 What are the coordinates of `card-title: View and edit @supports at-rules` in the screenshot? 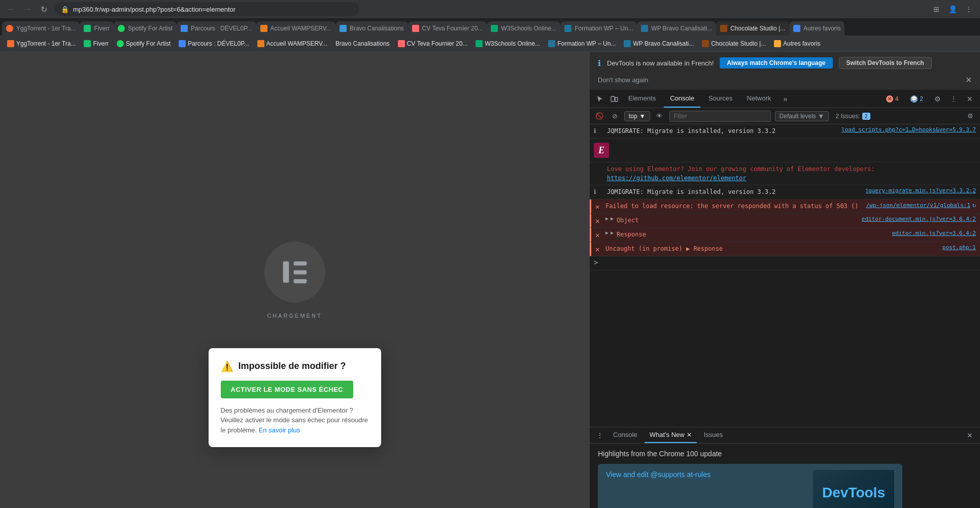 It's located at (658, 475).